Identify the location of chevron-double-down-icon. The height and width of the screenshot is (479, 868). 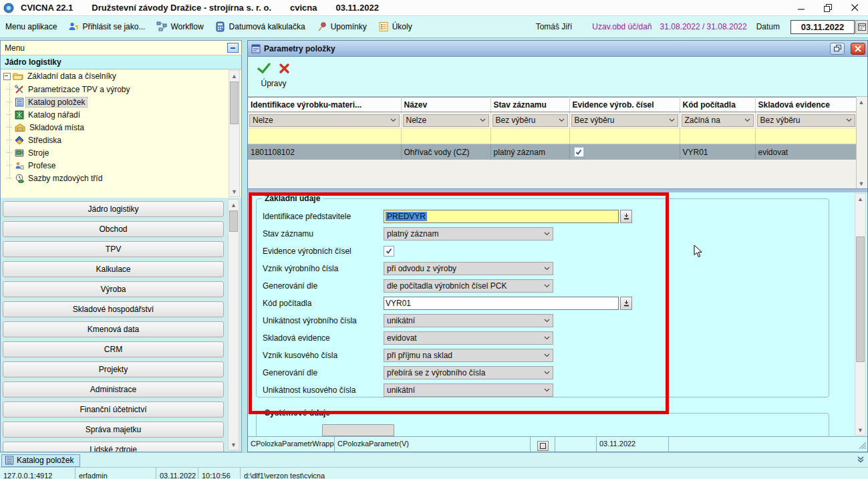
(861, 461).